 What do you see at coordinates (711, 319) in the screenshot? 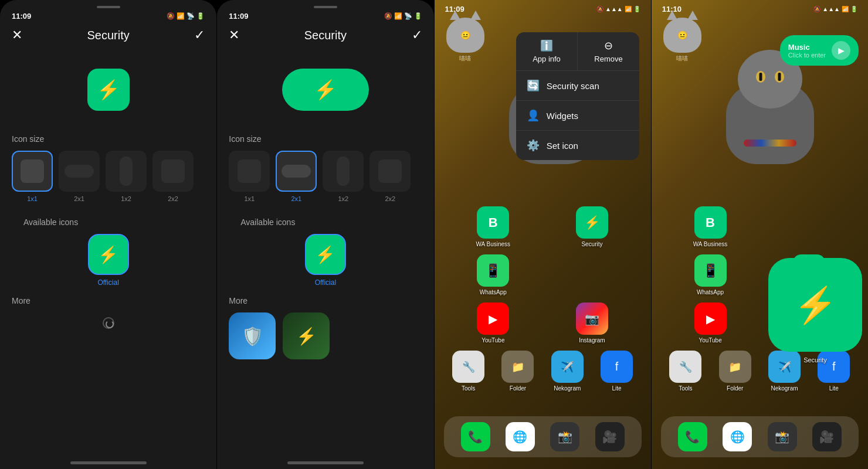
I see `youtube-icon-4: ▶` at bounding box center [711, 319].